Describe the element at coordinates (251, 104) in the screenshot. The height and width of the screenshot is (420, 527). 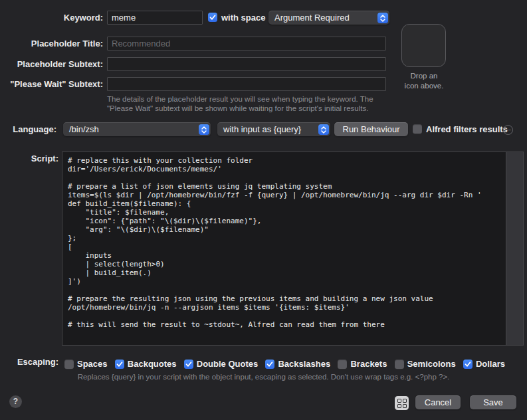
I see `placeholder-hint: The details of the placeholder result yo…` at that location.